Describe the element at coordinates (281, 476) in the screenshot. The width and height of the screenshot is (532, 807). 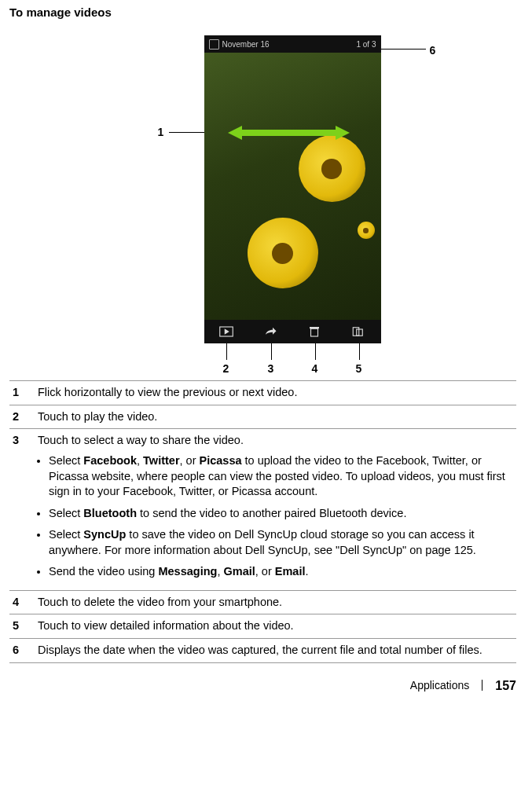
I see `list-item: Select Facebook, Twitter, or Picassa to …` at that location.